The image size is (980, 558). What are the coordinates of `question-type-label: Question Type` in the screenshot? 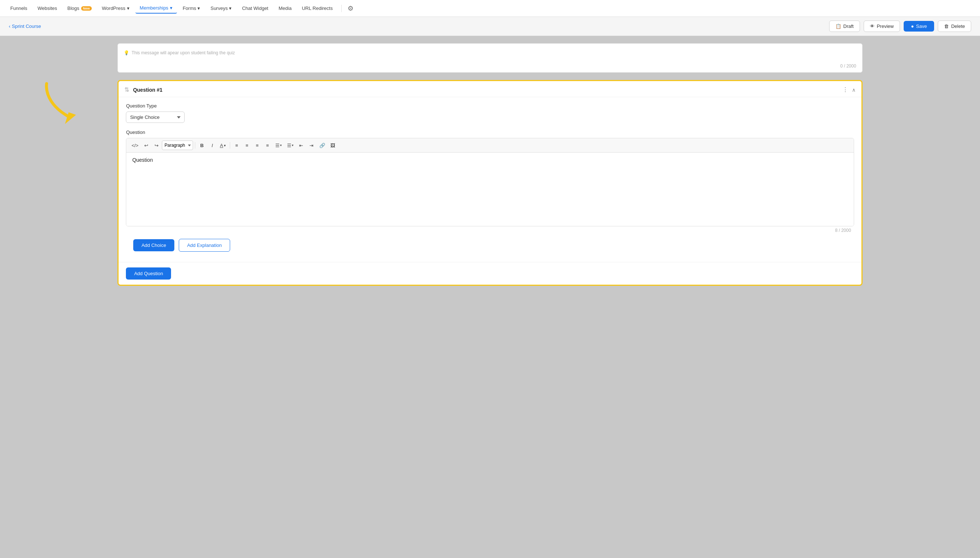 It's located at (490, 106).